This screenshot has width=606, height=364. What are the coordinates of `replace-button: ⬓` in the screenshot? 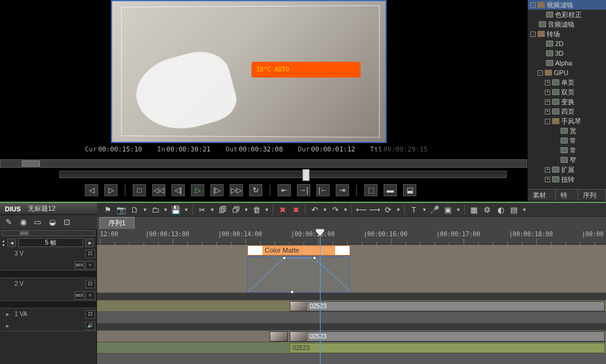 It's located at (410, 190).